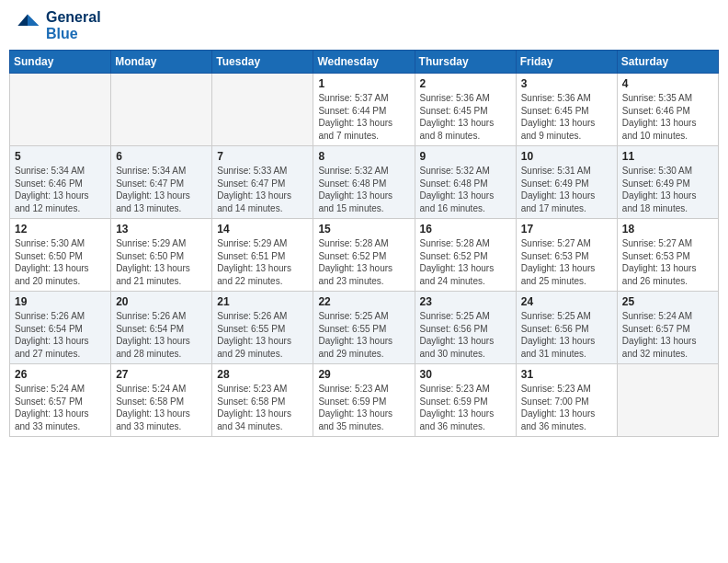 The height and width of the screenshot is (563, 728). I want to click on calendar-cell: 29Sunrise: 5:23 AM Sunset: 6:59 PM Dayli…, so click(364, 401).